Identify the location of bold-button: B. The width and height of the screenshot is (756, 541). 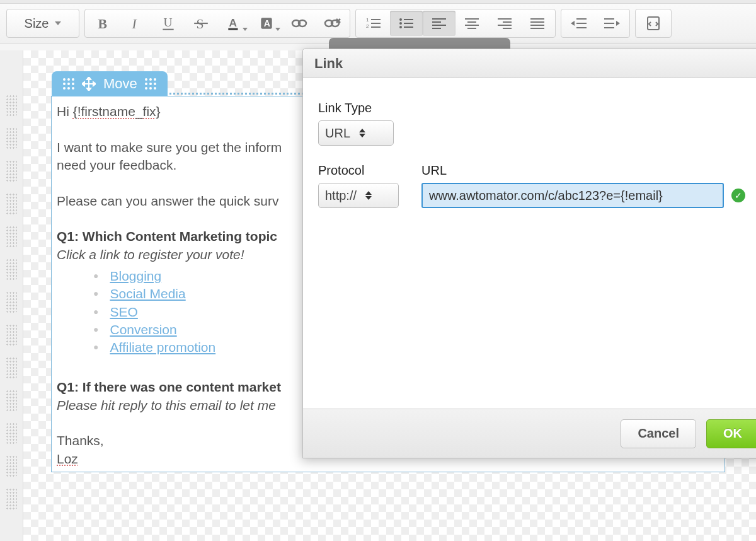
(103, 23).